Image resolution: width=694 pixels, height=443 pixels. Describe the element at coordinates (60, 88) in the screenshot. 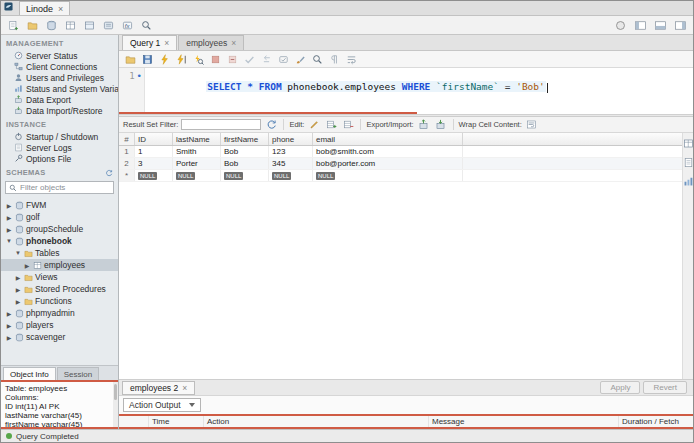

I see `sidebar-item-status-and-system-variables: Status and System Variables` at that location.